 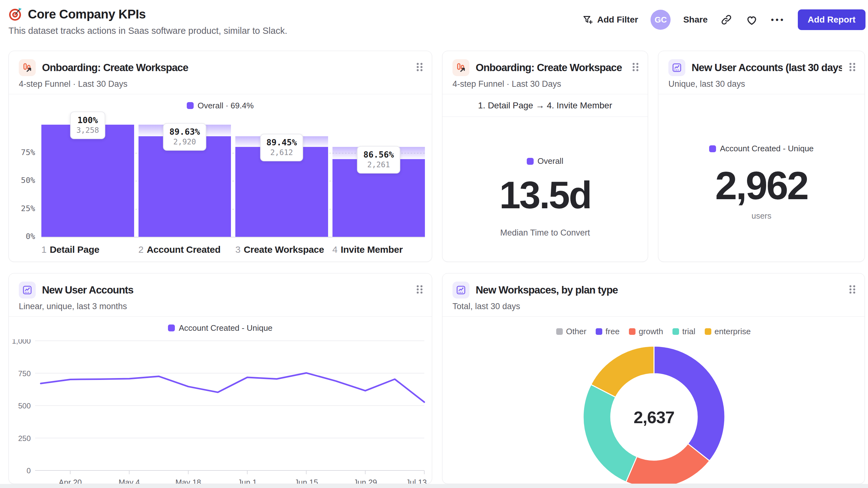 What do you see at coordinates (24, 405) in the screenshot?
I see `line-y-tick: 500` at bounding box center [24, 405].